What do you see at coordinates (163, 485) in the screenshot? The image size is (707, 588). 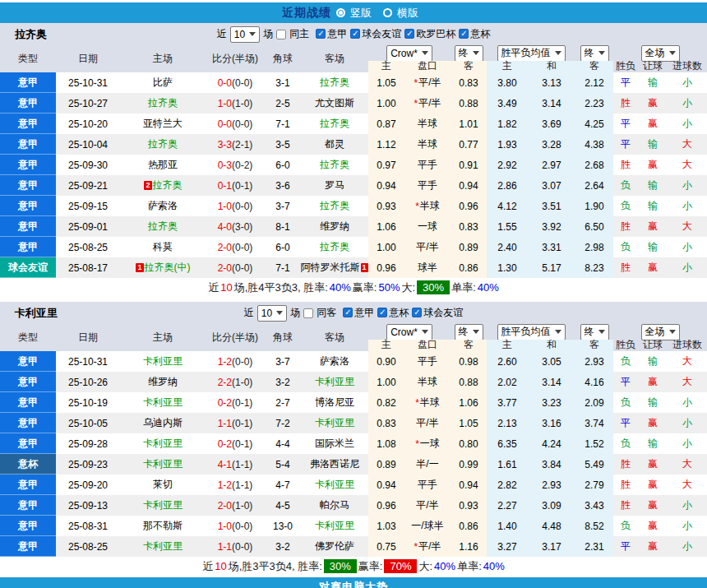 I see `home-team-name: 莱切` at bounding box center [163, 485].